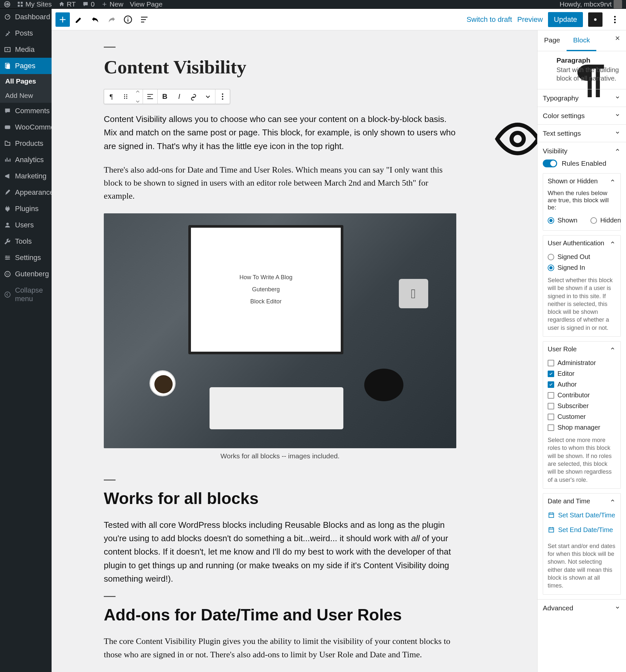  What do you see at coordinates (582, 406) in the screenshot?
I see `role-subscriber-checkbox: Subscriber` at bounding box center [582, 406].